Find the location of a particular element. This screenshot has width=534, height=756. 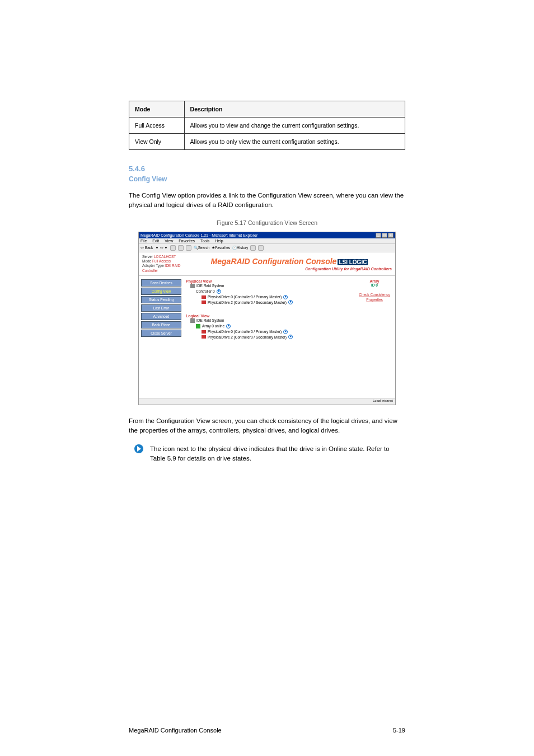

array-icon is located at coordinates (198, 326).